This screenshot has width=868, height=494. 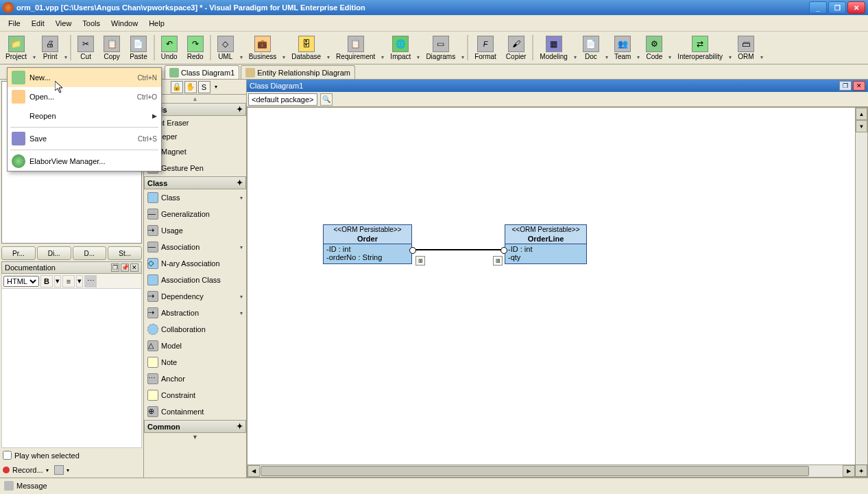 I want to click on palette-nary-association: ◇N-ary Association, so click(x=195, y=263).